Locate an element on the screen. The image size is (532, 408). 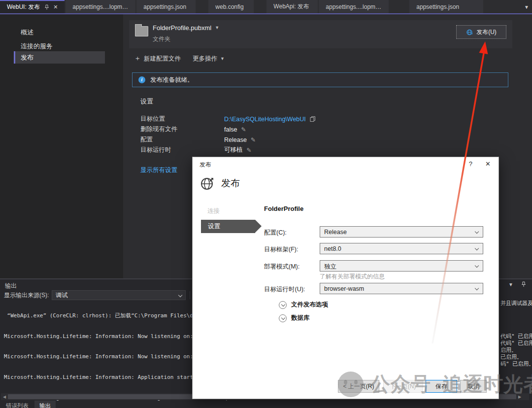
setting-row-delete-existing: 删除现有文件 false✎ is located at coordinates (323, 129).